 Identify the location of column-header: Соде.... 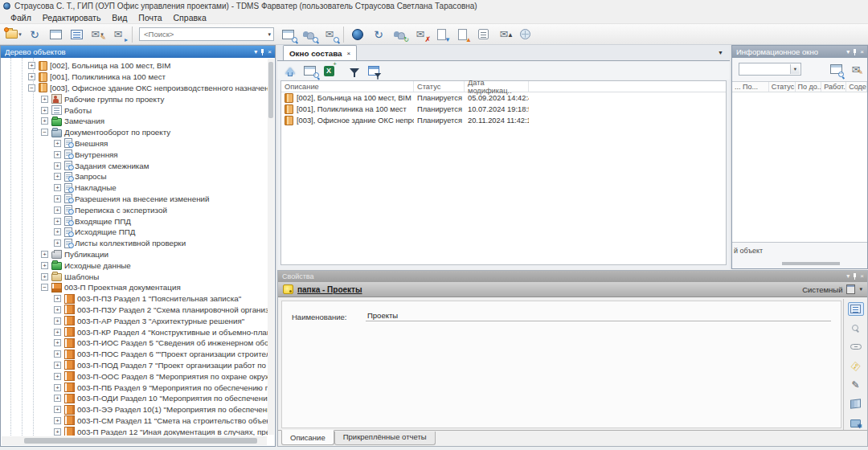
(857, 87).